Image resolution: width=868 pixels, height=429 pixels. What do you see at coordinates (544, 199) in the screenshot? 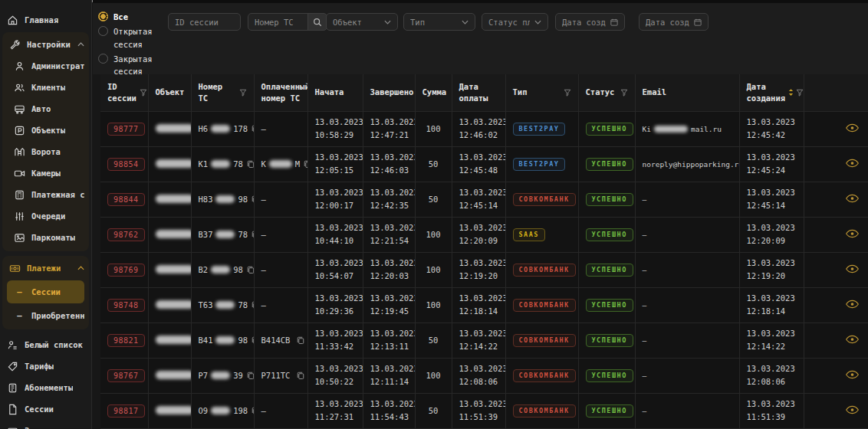
I see `payment-type-badge: СОВКОМБАНК` at bounding box center [544, 199].